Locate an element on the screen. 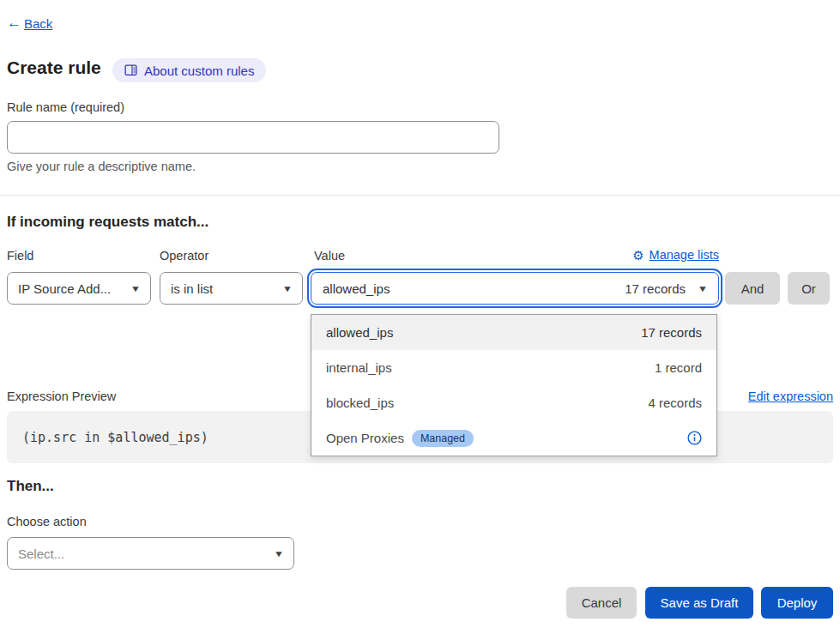 The image size is (840, 634). expression-code: (ip.src in $allowed_ips) is located at coordinates (115, 438).